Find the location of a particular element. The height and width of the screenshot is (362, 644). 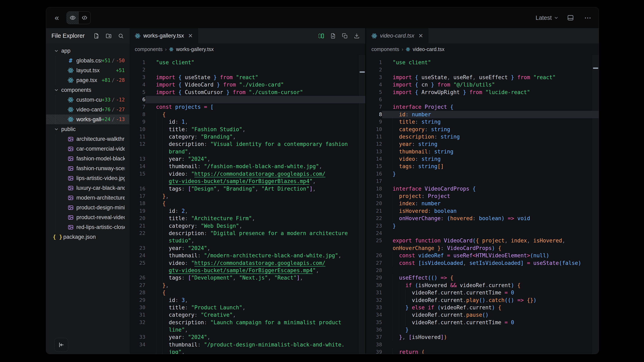

code-text: thumbnail: string is located at coordinates (490, 152).